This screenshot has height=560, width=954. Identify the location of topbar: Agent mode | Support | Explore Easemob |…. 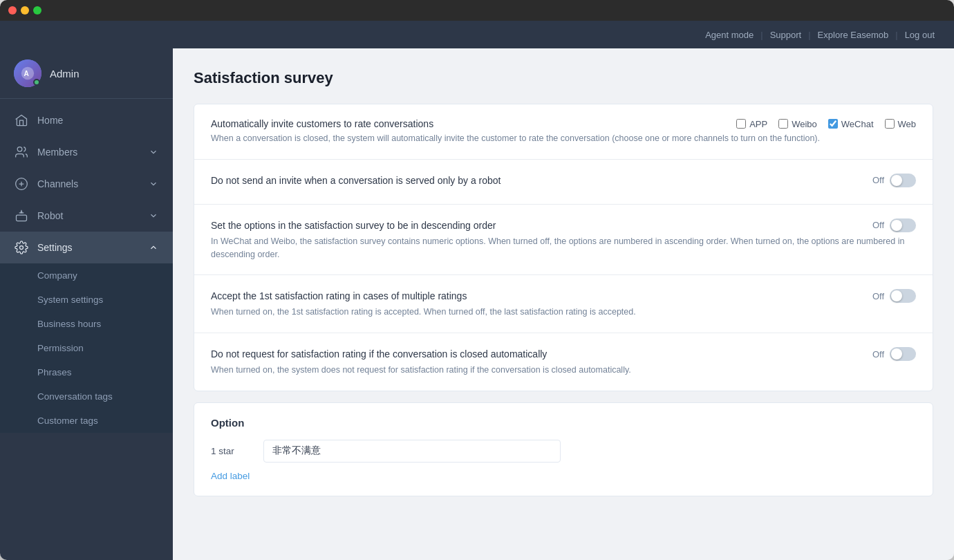
(477, 35).